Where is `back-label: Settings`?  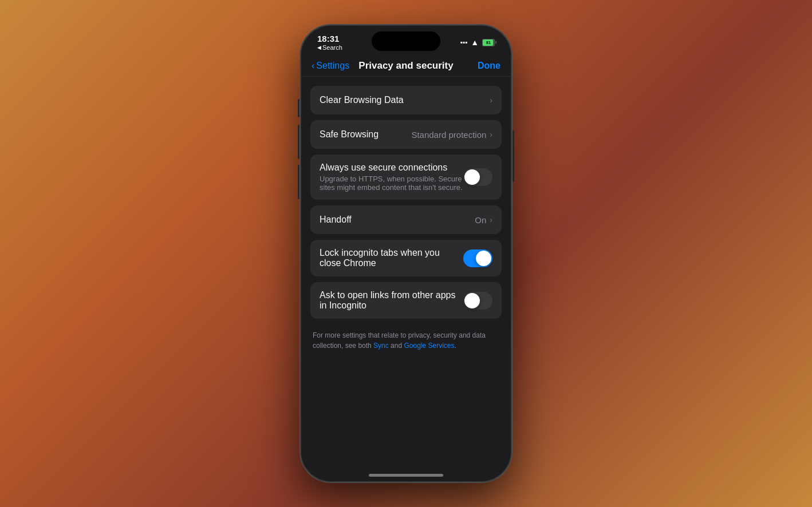
back-label: Settings is located at coordinates (333, 66).